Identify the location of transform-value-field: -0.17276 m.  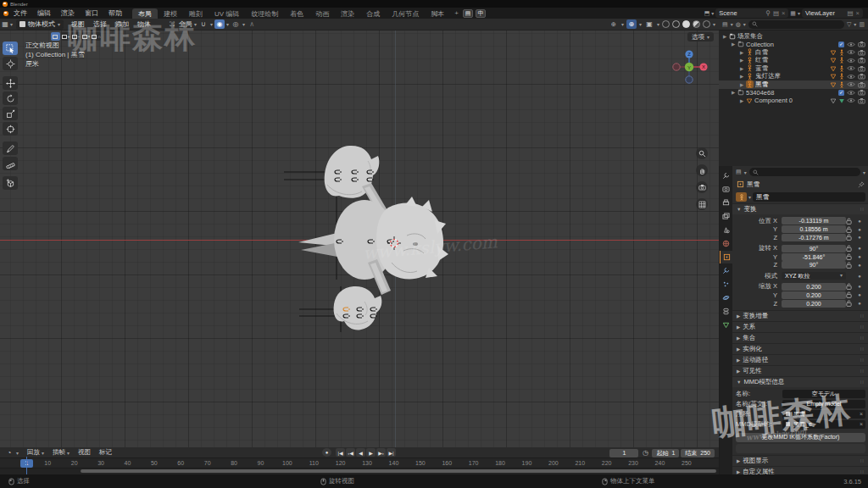
(814, 237).